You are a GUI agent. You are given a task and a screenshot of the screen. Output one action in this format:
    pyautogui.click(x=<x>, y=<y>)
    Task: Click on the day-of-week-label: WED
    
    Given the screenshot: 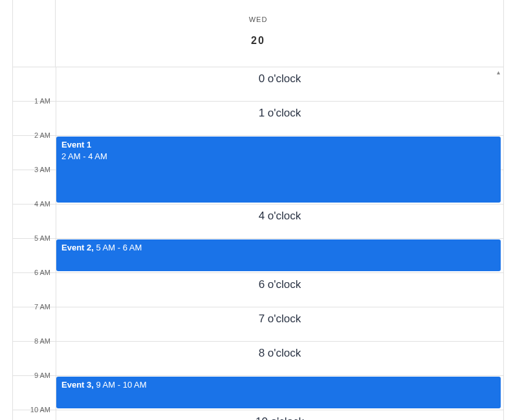 What is the action you would take?
    pyautogui.click(x=258, y=12)
    